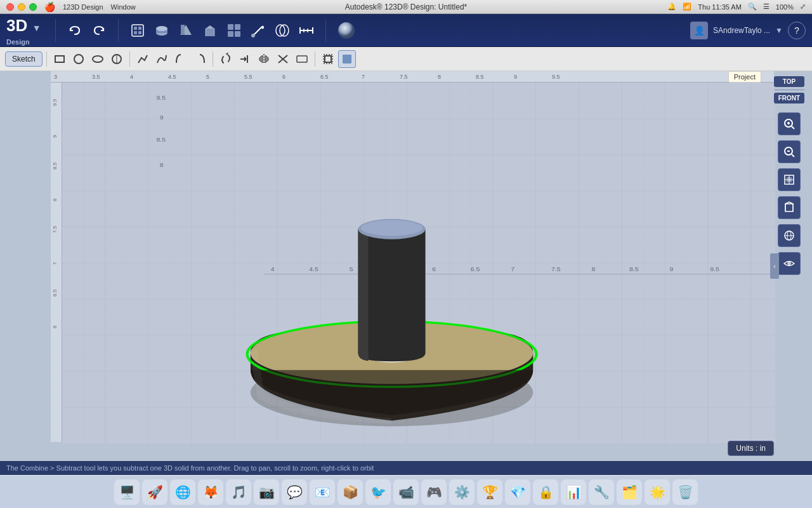 Image resolution: width=812 pixels, height=508 pixels. What do you see at coordinates (210, 30) in the screenshot?
I see `box-tool` at bounding box center [210, 30].